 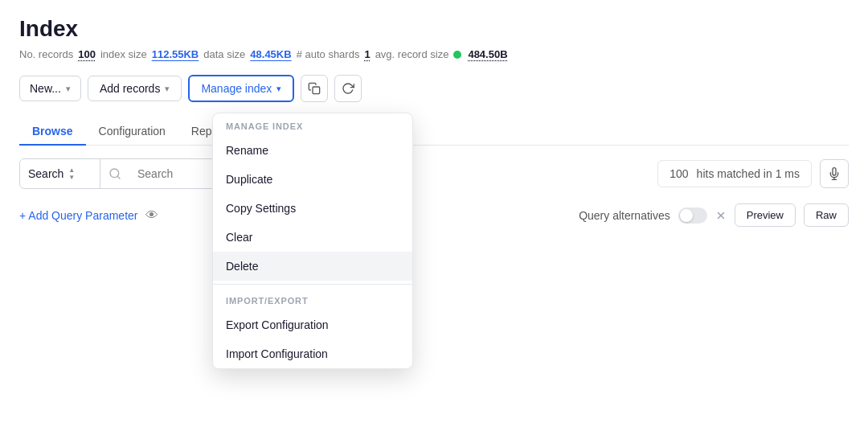 What do you see at coordinates (678, 174) in the screenshot?
I see `hits-count: 100` at bounding box center [678, 174].